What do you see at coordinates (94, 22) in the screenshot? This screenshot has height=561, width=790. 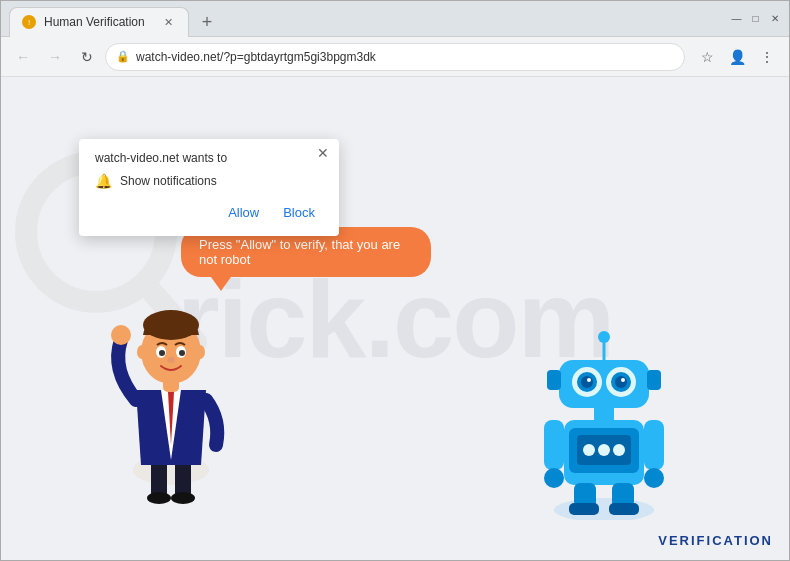 I see `tab-title: Human Verification` at bounding box center [94, 22].